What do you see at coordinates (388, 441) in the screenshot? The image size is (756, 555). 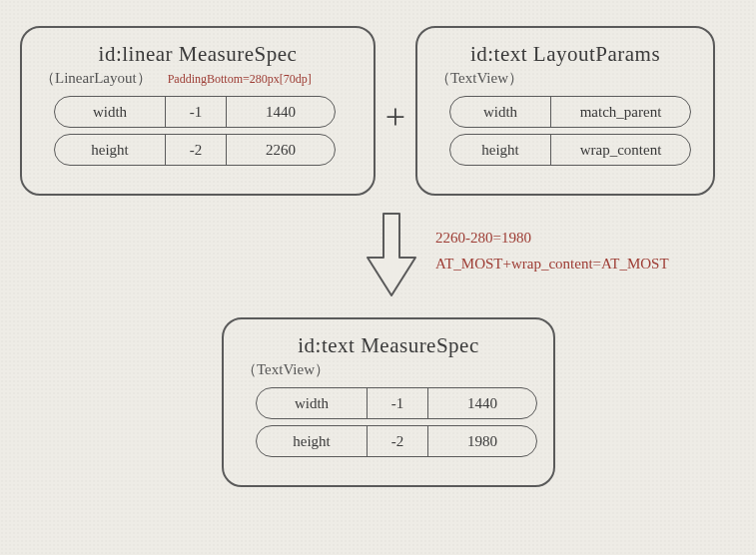 I see `result-height-row: height -2 1980` at bounding box center [388, 441].